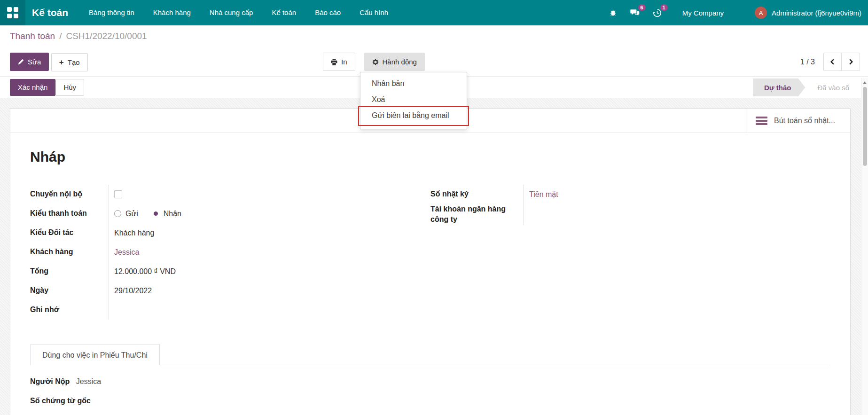 The width and height of the screenshot is (868, 415). I want to click on status-step-posted: Đã vào sổ, so click(831, 87).